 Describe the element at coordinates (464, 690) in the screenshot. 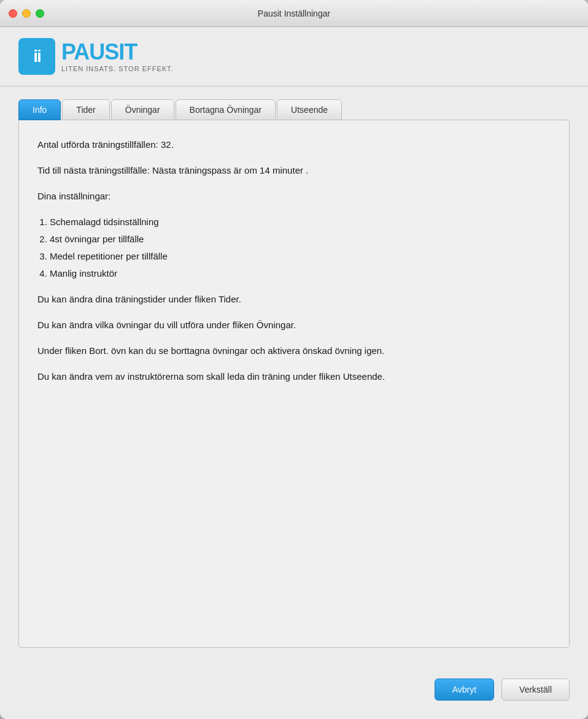

I see `cancel-button: Avbryt` at that location.